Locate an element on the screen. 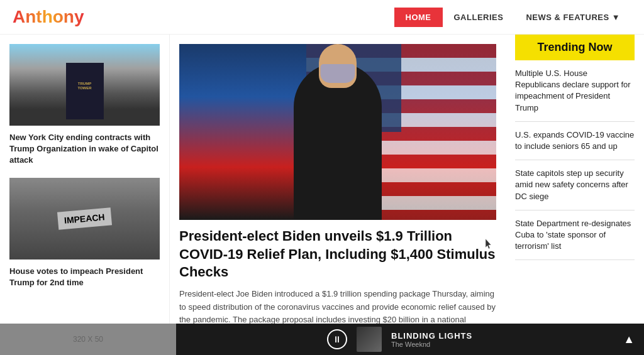 The image size is (644, 355). player-bar: 320 X 50 ⏸ BLINDING LIGHTS The Weeknd ▲ is located at coordinates (322, 339).